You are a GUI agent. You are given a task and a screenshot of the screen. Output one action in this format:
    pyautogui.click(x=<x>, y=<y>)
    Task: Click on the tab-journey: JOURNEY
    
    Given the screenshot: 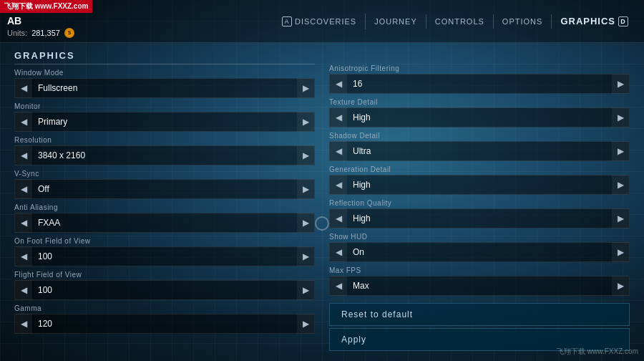 What is the action you would take?
    pyautogui.click(x=396, y=21)
    